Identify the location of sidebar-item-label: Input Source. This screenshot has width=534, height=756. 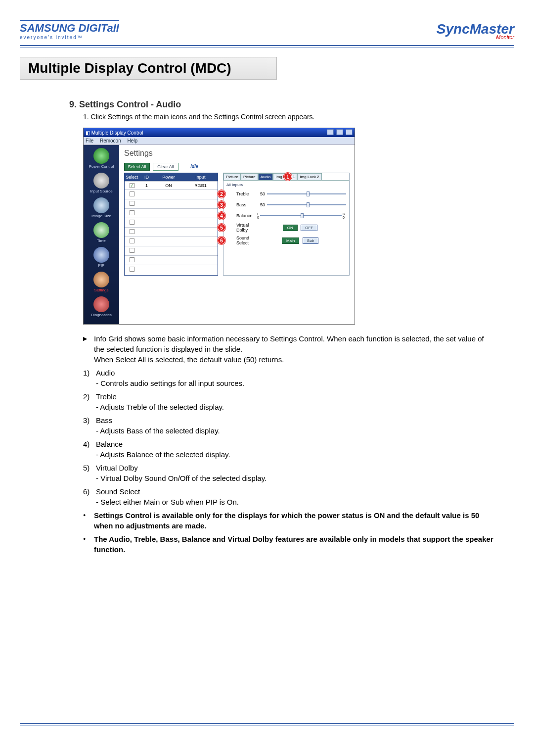
(101, 191).